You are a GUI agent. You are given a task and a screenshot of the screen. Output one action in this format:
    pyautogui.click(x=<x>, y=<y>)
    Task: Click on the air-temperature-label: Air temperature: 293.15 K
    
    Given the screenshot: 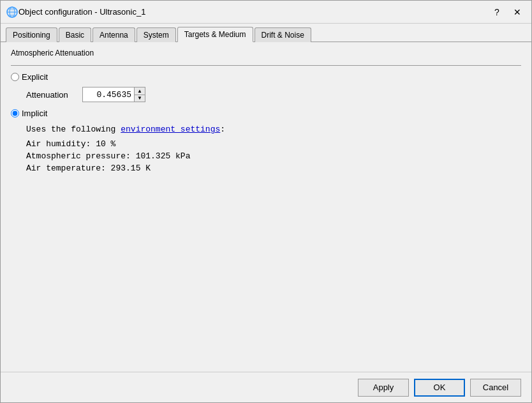 What is the action you would take?
    pyautogui.click(x=274, y=169)
    